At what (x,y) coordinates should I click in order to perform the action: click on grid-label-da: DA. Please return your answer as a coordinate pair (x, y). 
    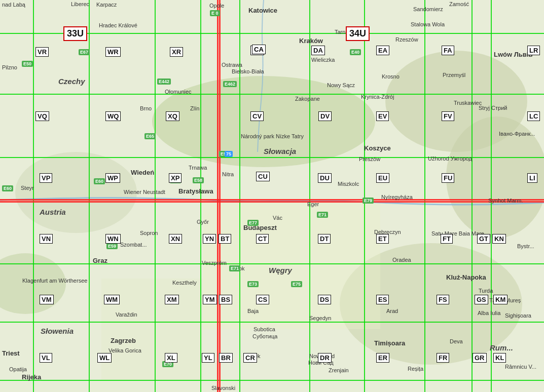
    Looking at the image, I should click on (318, 51).